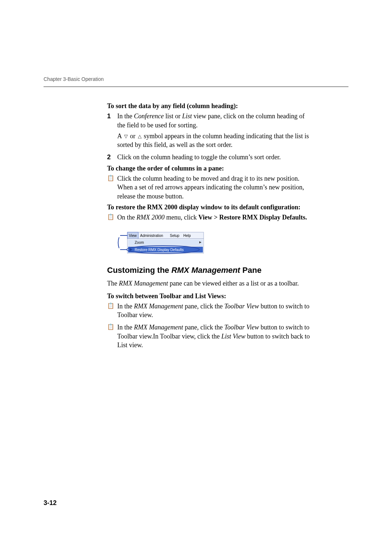 Image resolution: width=392 pixels, height=554 pixels. Describe the element at coordinates (233, 283) in the screenshot. I see `text: pane can be viewed either as a list or a…` at that location.